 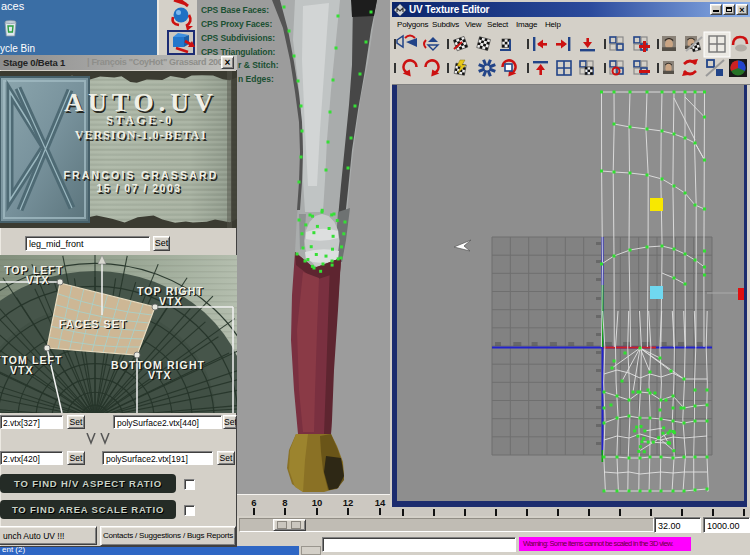 What do you see at coordinates (254, 502) in the screenshot?
I see `svg-text: 6` at bounding box center [254, 502].